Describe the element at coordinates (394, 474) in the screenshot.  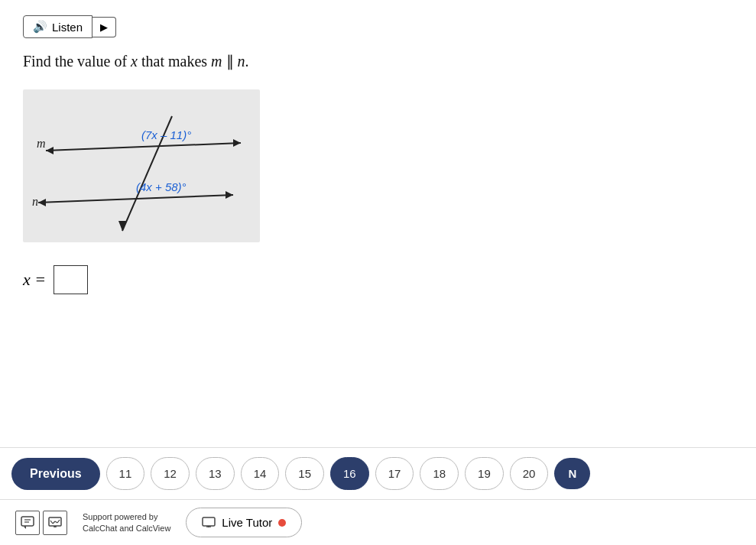
I see `page-17-button: 17` at that location.